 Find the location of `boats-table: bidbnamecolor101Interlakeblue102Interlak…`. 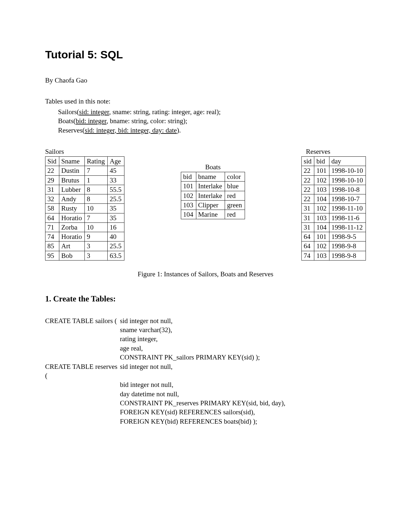

boats-table: bidbnamecolor101Interlakeblue102Interlak… is located at coordinates (213, 195).